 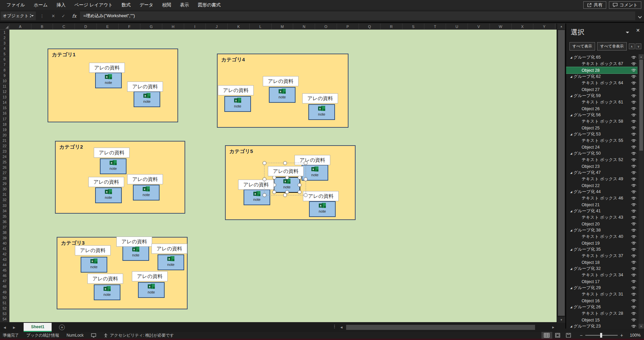 What do you see at coordinates (641, 57) in the screenshot?
I see `pane-scroll-up-icon: ▲` at bounding box center [641, 57].